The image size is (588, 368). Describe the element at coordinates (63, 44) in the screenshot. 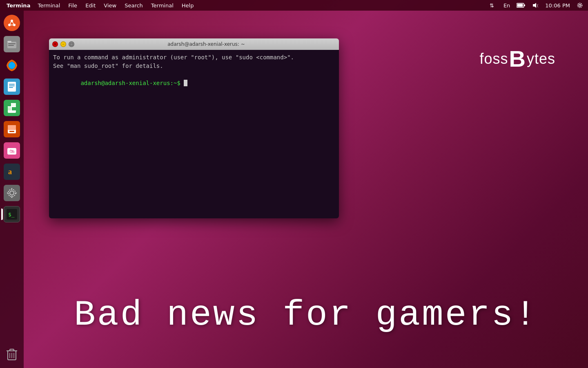

I see `minimize-button: –` at that location.